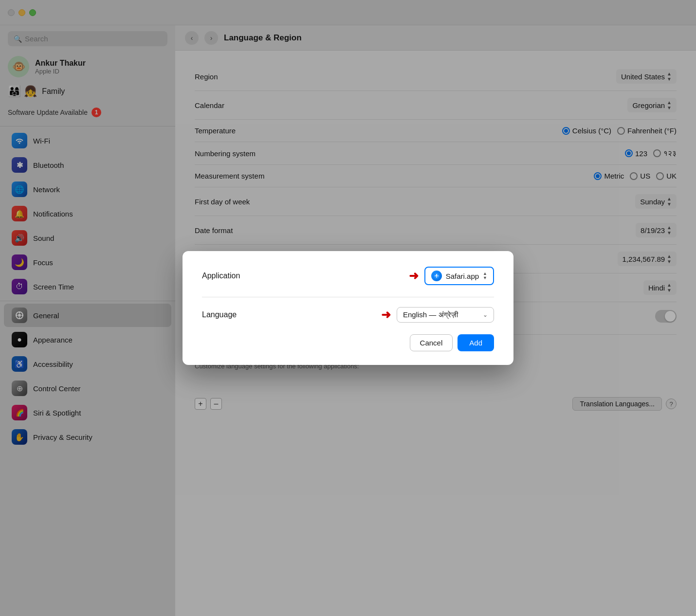 This screenshot has width=696, height=616. Describe the element at coordinates (462, 276) in the screenshot. I see `app-selector-text: Safari.app` at that location.